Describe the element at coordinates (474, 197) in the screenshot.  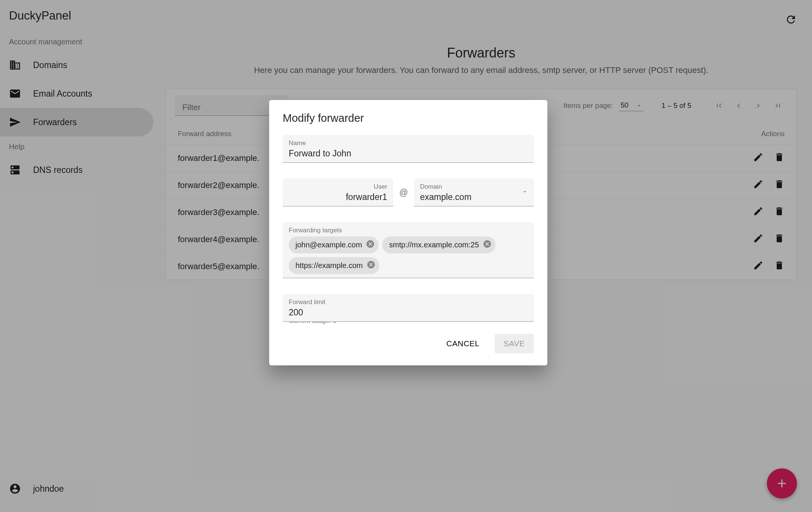
I see `domain-value: example.com` at that location.